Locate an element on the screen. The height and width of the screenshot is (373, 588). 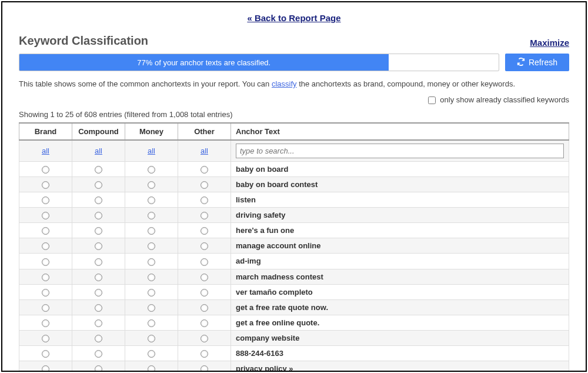
back-link-container: « Back to Report Page is located at coordinates (294, 18).